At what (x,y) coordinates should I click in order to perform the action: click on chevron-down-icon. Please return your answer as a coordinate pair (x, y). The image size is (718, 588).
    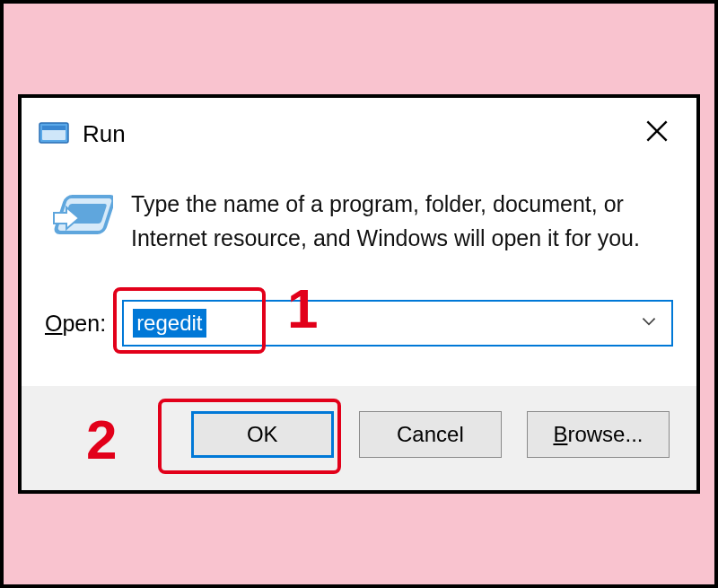
    Looking at the image, I should click on (649, 323).